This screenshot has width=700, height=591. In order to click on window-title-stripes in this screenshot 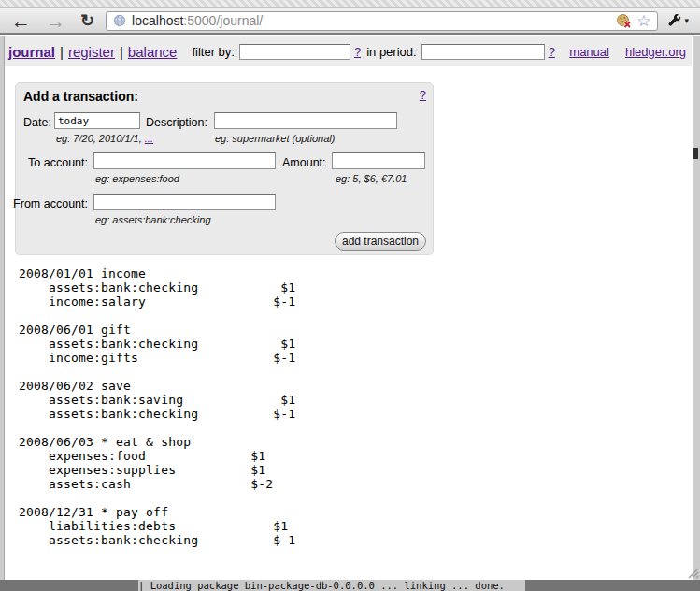, I will do `click(350, 4)`.